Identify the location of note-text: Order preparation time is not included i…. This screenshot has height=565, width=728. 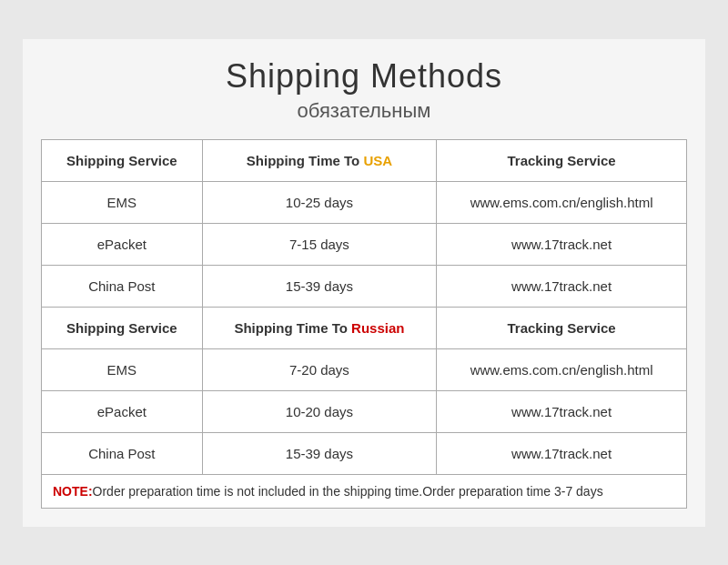
(348, 491).